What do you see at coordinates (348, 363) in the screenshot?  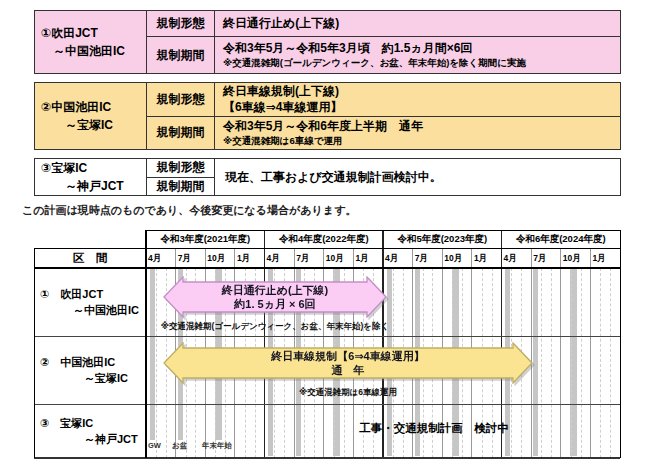 I see `arrow-text: 終日車線規制【6⇒4車線運用】通 年` at bounding box center [348, 363].